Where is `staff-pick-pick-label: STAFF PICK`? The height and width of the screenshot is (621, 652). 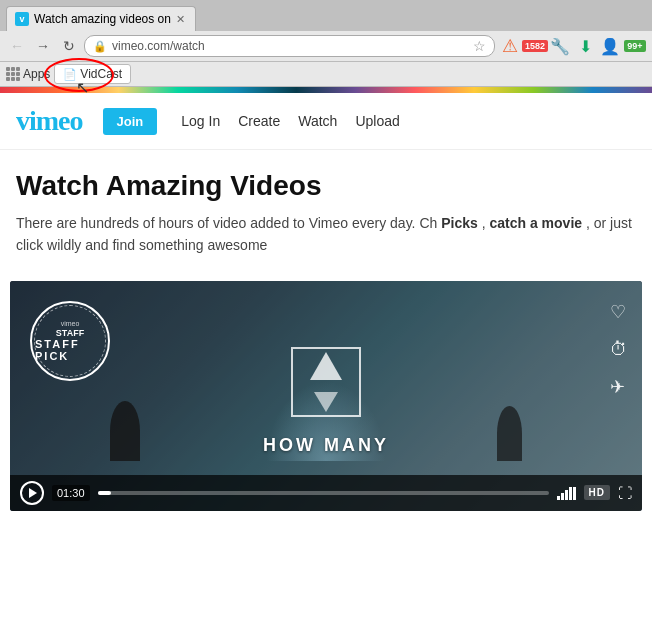 staff-pick-pick-label: STAFF PICK is located at coordinates (70, 350).